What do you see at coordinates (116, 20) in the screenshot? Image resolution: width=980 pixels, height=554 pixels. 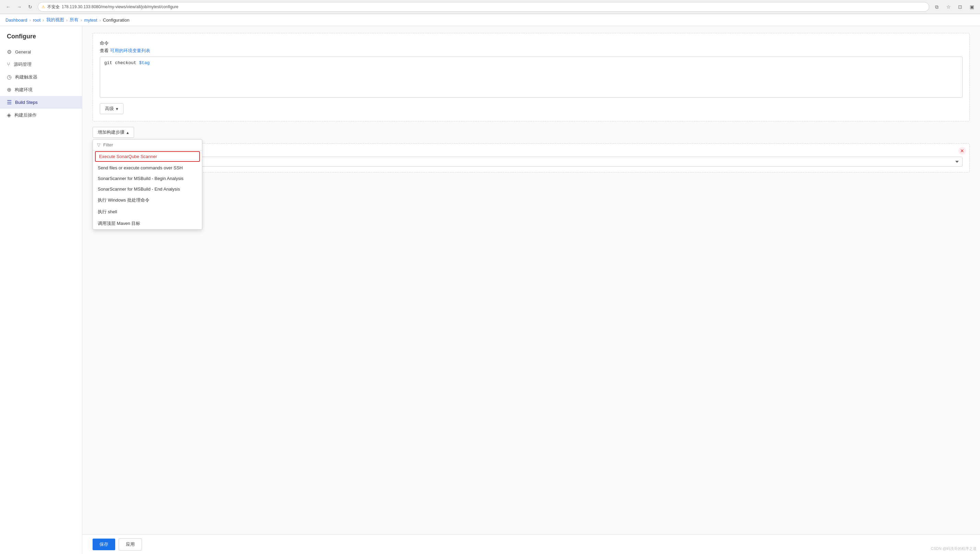 I see `breadcrumb-configuration: Configuration` at bounding box center [116, 20].